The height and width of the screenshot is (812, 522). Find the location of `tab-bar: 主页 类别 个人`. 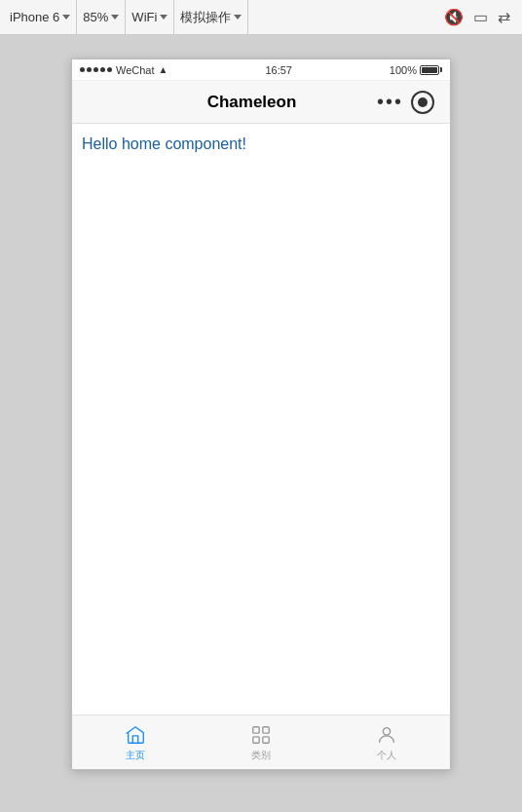

tab-bar: 主页 类别 个人 is located at coordinates (261, 742).